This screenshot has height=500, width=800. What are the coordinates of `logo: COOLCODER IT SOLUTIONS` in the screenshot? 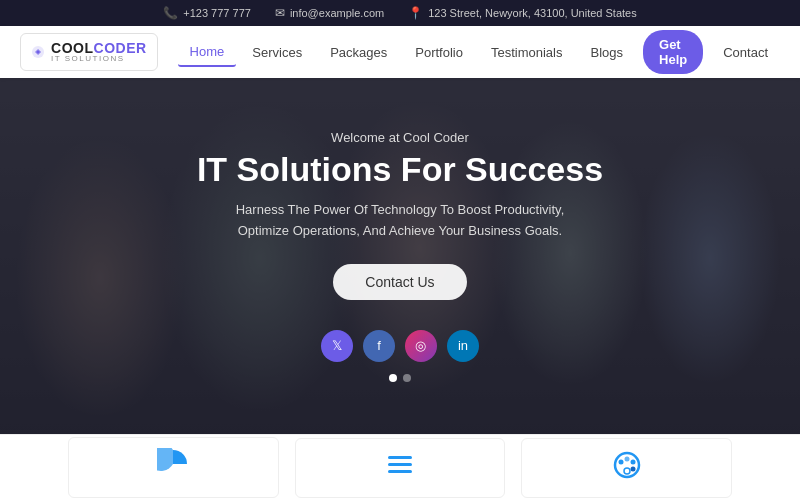 It's located at (89, 52).